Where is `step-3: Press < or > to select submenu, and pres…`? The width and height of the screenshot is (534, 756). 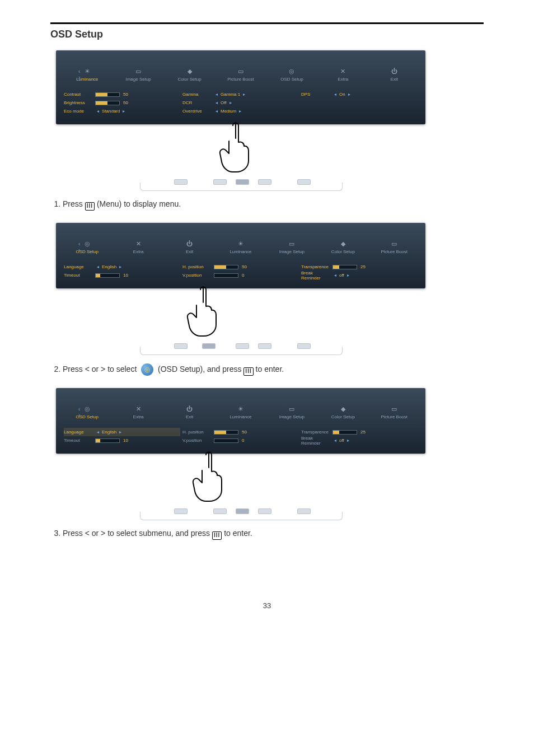 step-3: Press < or > to select submenu, and pres… is located at coordinates (273, 534).